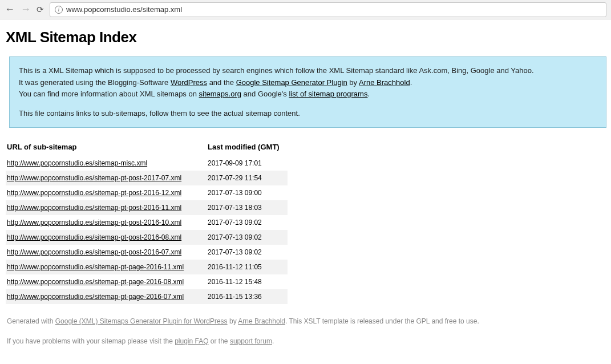 This screenshot has height=364, width=611. I want to click on last-modified-cell: 2017-07-29 11:54, so click(247, 178).